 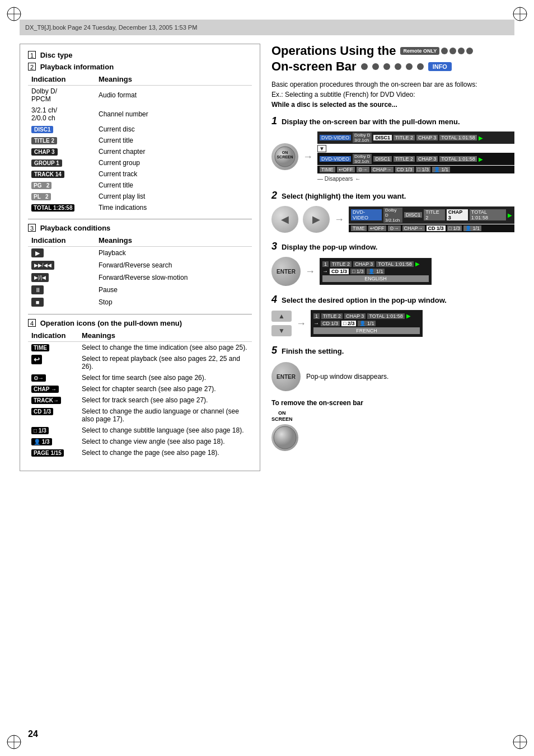 I want to click on op-icon-cell: CHAP →, so click(x=53, y=389).